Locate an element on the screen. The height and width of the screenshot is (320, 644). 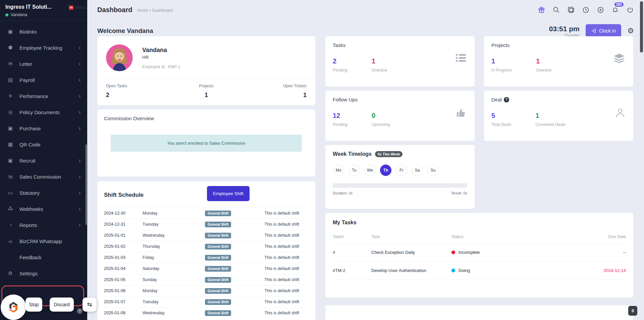
task-row: #TM-2 Develop User Authentication Doing … is located at coordinates (479, 271).